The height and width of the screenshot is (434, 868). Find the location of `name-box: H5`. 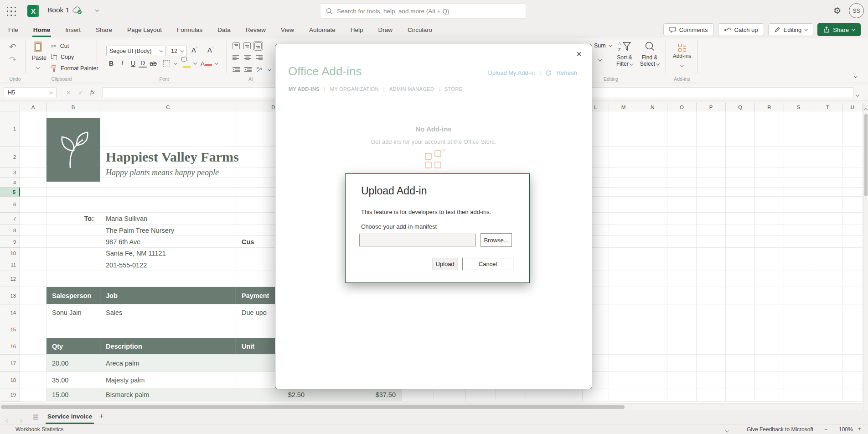

name-box: H5 is located at coordinates (30, 93).